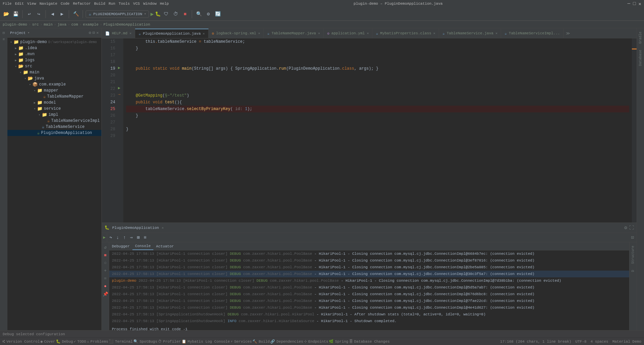 This screenshot has width=644, height=345. What do you see at coordinates (105, 271) in the screenshot?
I see `debug-add-watch-icon: +` at bounding box center [105, 271].